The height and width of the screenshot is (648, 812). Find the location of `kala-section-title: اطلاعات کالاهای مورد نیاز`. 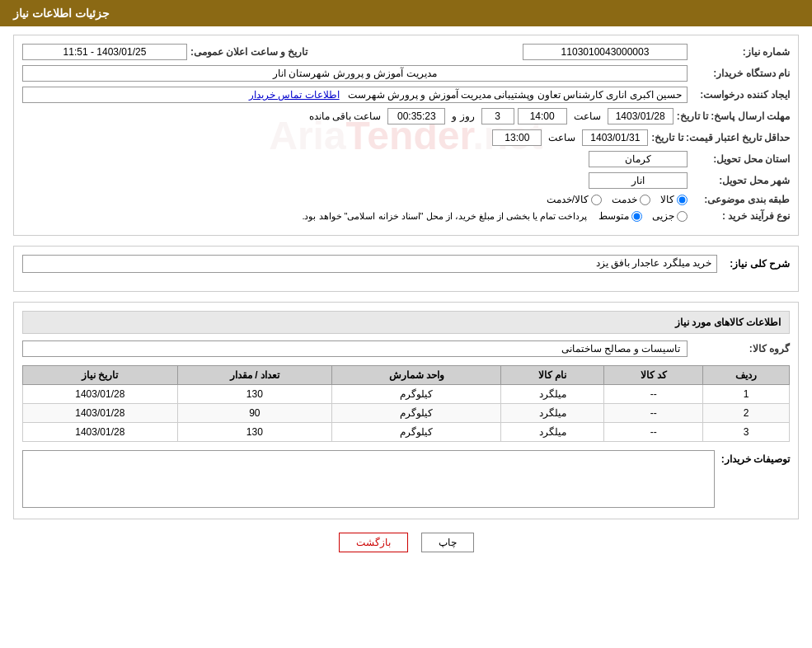

kala-section-title: اطلاعات کالاهای مورد نیاز is located at coordinates (406, 322).